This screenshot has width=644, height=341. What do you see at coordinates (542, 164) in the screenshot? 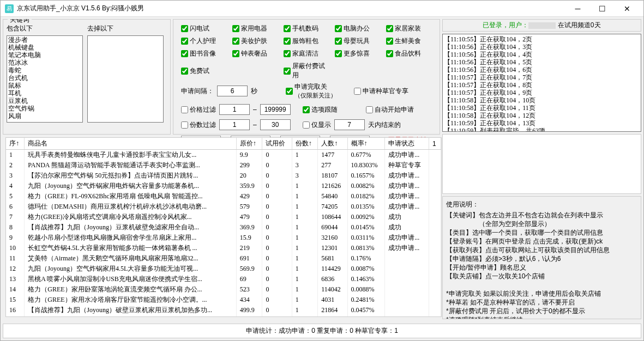
I see `image-preview` at bounding box center [542, 164].